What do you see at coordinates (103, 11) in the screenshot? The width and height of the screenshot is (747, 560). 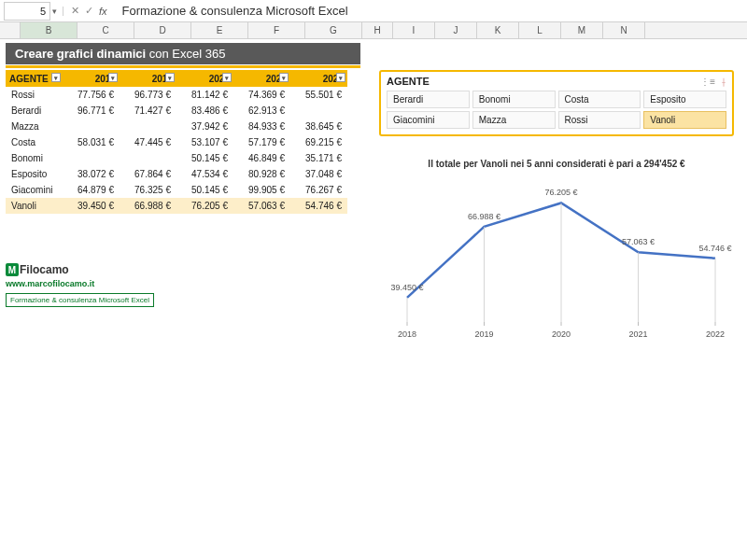 I see `fx-icon: fx` at bounding box center [103, 11].